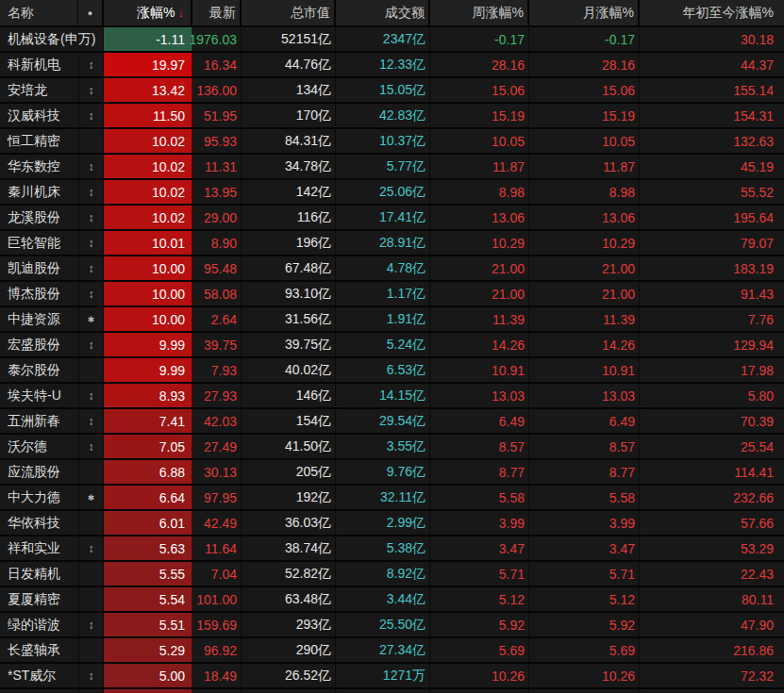 Image resolution: width=784 pixels, height=693 pixels. Describe the element at coordinates (392, 13) in the screenshot. I see `table-header: 名称 ● 涨幅% ↓ 最新 总市值 成交额 周涨幅% 月涨幅% 年初至今涨幅%` at that location.